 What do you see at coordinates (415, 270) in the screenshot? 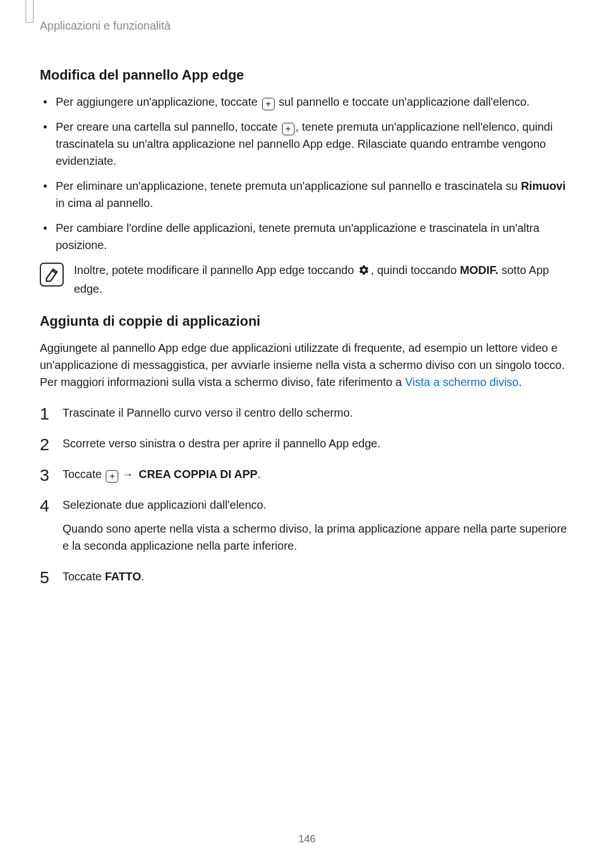
I see `text: , quindi toccando` at bounding box center [415, 270].